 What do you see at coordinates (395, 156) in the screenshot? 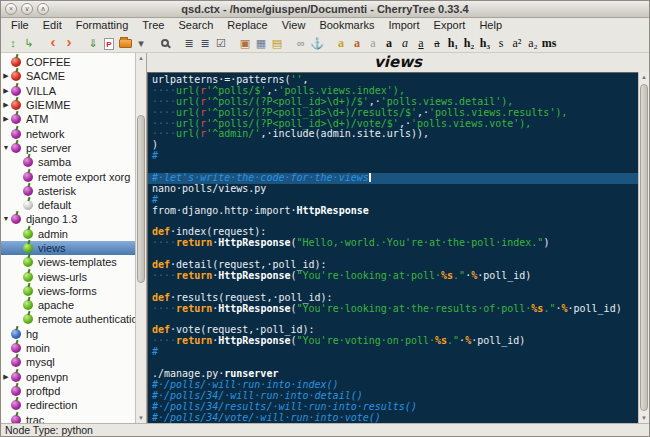
I see `code-line: #` at bounding box center [395, 156].